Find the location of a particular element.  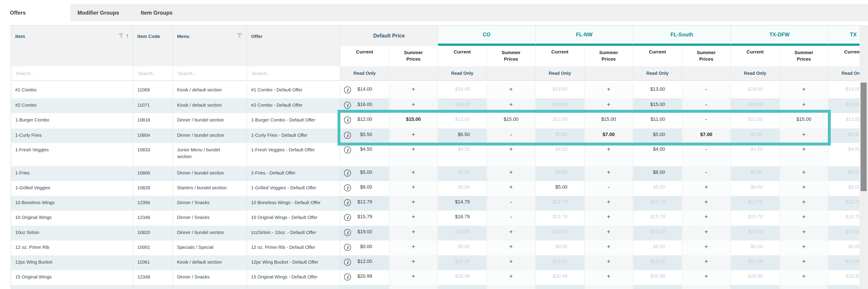

table-row: 12 oz. Prime Rib10001Specials / Special1… is located at coordinates (439, 248).